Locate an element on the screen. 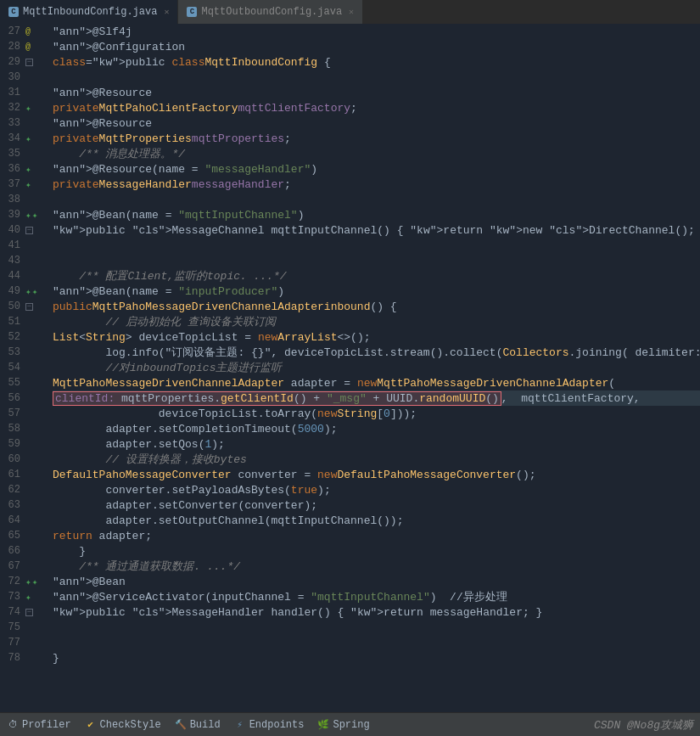 Image resolution: width=700 pixels, height=736 pixels. gutter-row: 58 is located at coordinates (25, 429).